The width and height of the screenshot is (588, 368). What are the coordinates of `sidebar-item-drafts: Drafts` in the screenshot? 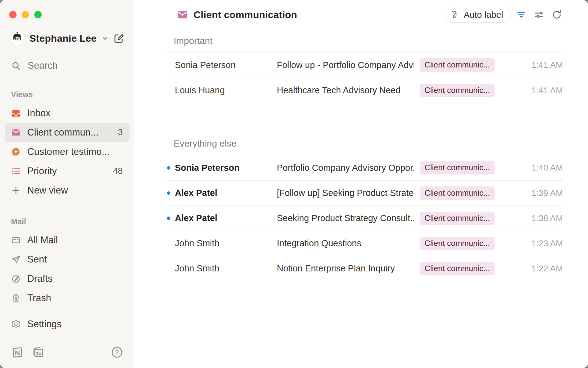 It's located at (67, 278).